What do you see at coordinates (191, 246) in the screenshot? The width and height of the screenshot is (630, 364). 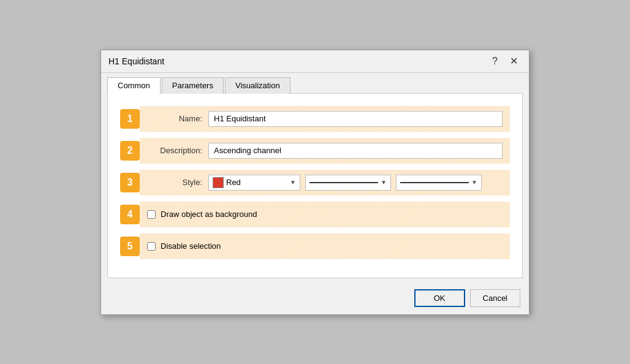 I see `checkbox-text-disable-selection: Disable selection` at bounding box center [191, 246].